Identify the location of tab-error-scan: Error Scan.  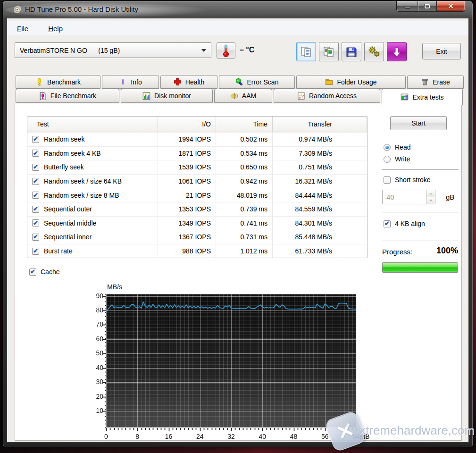
(257, 82).